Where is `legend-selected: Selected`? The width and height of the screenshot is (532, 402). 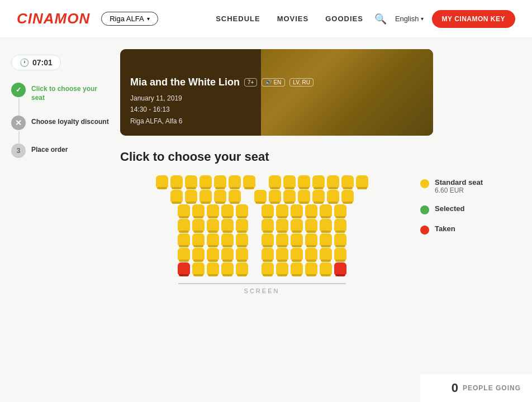 legend-selected: Selected is located at coordinates (471, 209).